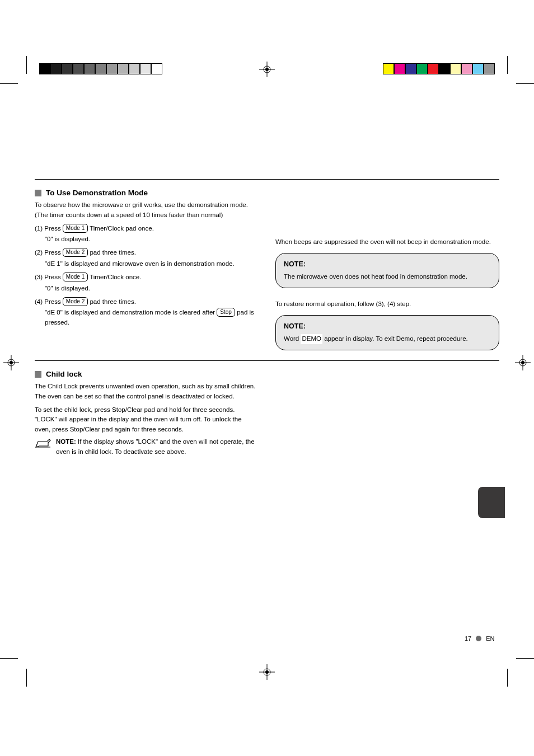  Describe the element at coordinates (147, 420) in the screenshot. I see `body-text: To set the child lock, press Stop/Clear …` at that location.